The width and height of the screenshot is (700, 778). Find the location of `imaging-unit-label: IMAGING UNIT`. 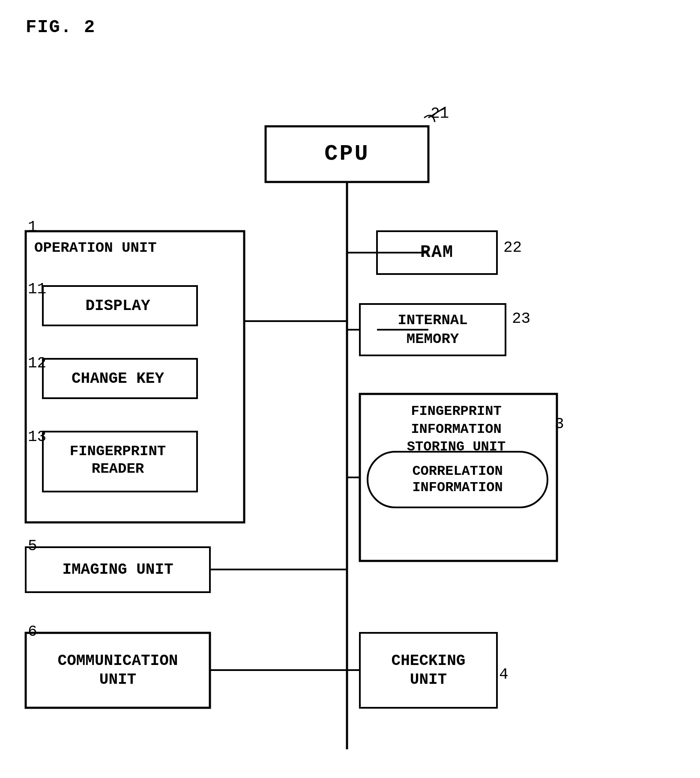

imaging-unit-label: IMAGING UNIT is located at coordinates (118, 569).